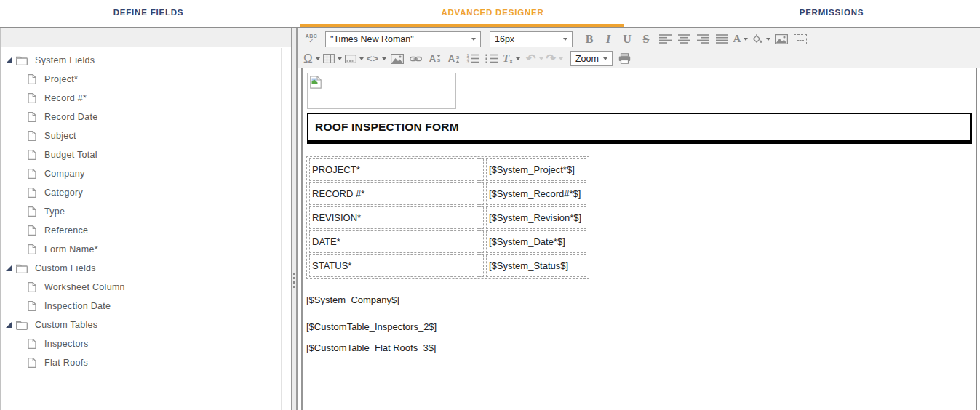  What do you see at coordinates (146, 325) in the screenshot?
I see `tree-folder-custom-tables: Custom Tables` at bounding box center [146, 325].